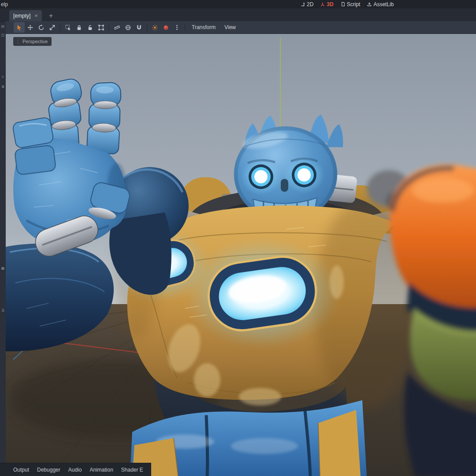  Describe the element at coordinates (3, 268) in the screenshot. I see `dock-tab-icon: ▦` at that location.